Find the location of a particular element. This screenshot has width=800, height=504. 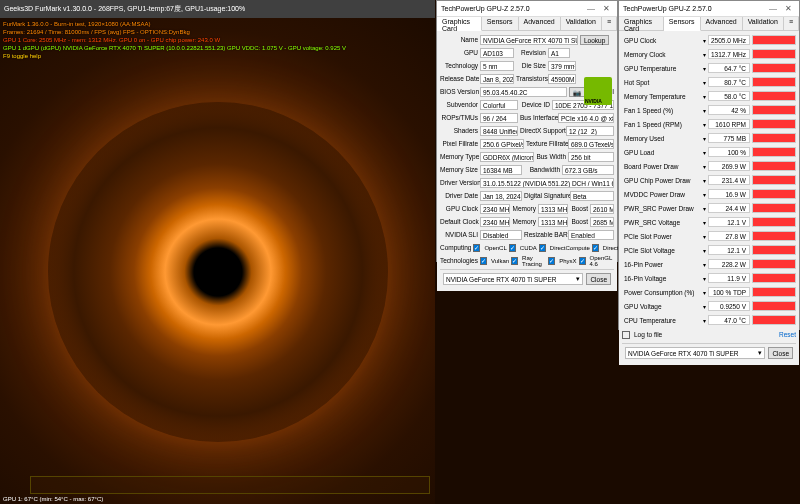

footer: NVIDIA GeForce RTX 4070 Ti SUPER▾ Close is located at coordinates (709, 352).